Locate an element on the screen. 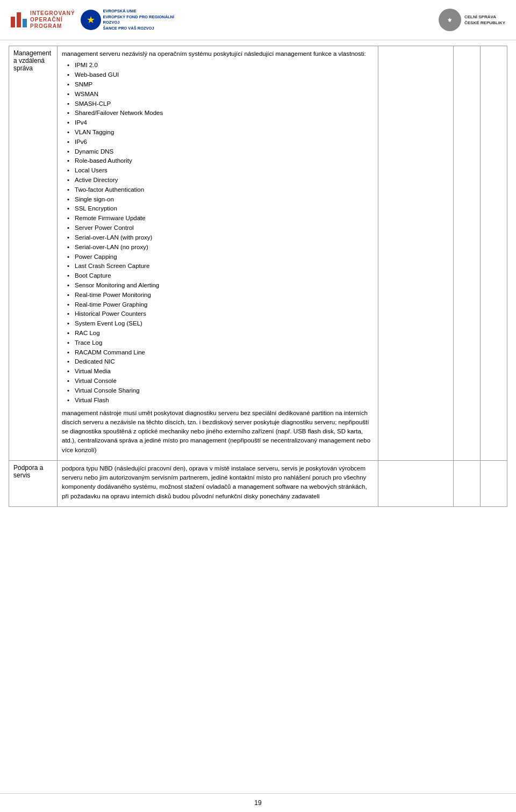  list-item: Role-based Authority is located at coordinates (220, 161).